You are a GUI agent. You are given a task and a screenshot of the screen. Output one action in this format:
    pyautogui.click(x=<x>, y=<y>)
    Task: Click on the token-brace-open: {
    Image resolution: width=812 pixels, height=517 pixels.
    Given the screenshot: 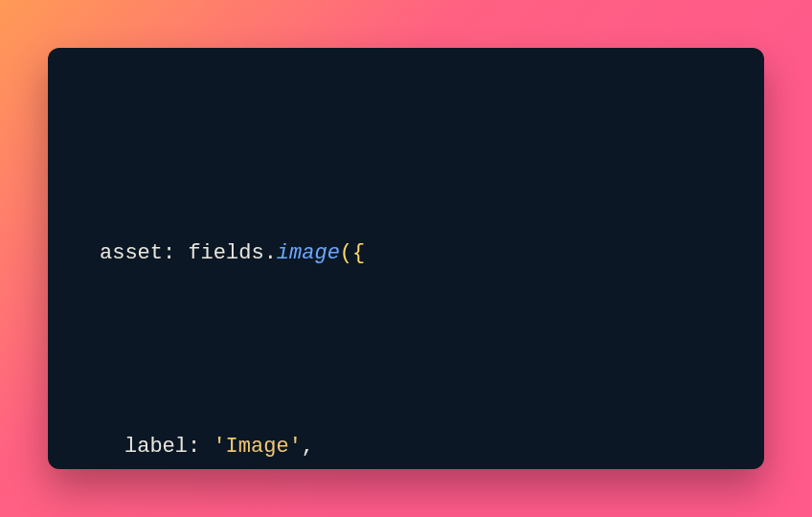 What is the action you would take?
    pyautogui.click(x=358, y=253)
    